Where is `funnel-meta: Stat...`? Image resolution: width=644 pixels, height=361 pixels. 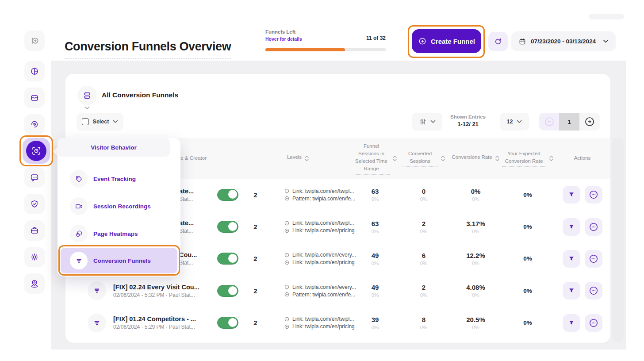
funnel-meta: Stat... is located at coordinates (187, 199).